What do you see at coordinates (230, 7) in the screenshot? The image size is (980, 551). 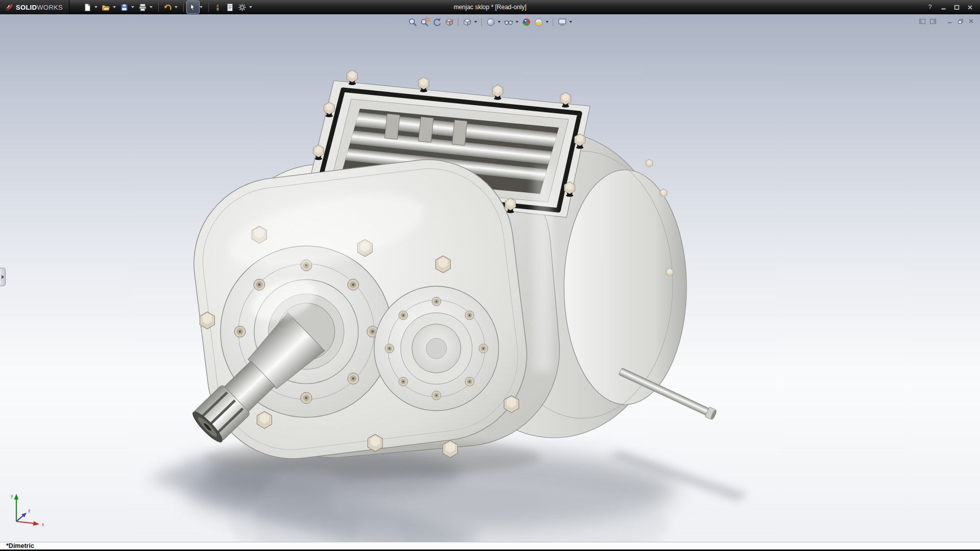 I see `file-properties-icon` at bounding box center [230, 7].